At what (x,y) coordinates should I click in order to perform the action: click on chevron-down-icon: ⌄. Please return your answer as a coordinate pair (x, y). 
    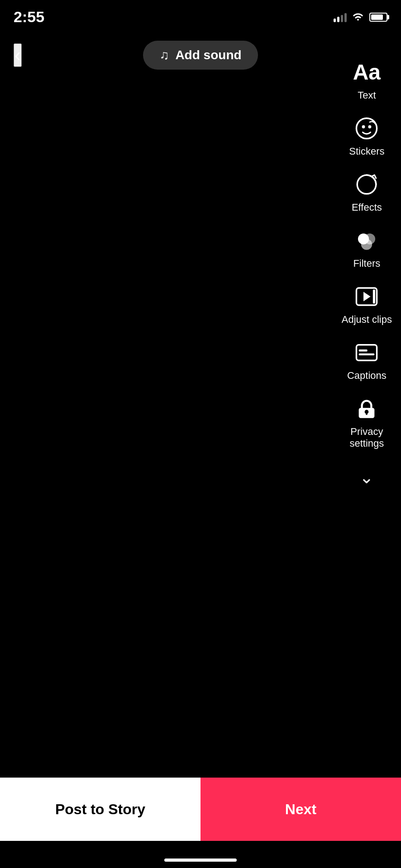
    Looking at the image, I should click on (367, 477).